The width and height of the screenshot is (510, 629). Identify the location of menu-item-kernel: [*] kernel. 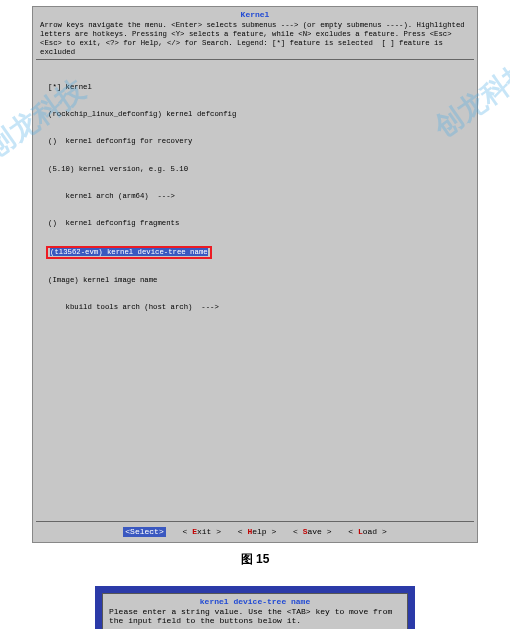
(255, 88).